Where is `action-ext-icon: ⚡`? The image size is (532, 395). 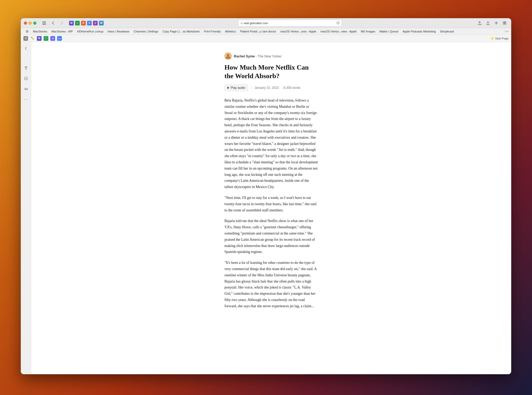 action-ext-icon: ⚡ is located at coordinates (95, 23).